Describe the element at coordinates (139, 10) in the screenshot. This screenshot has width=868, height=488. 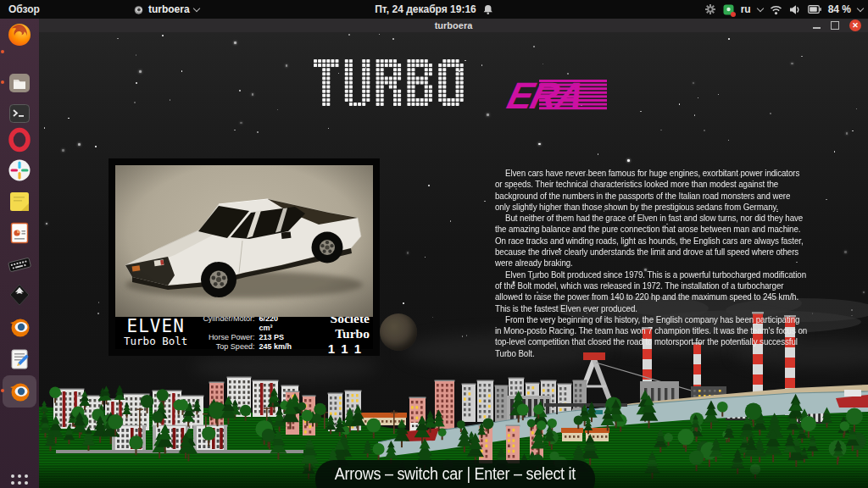
I see `blender-app-icon` at that location.